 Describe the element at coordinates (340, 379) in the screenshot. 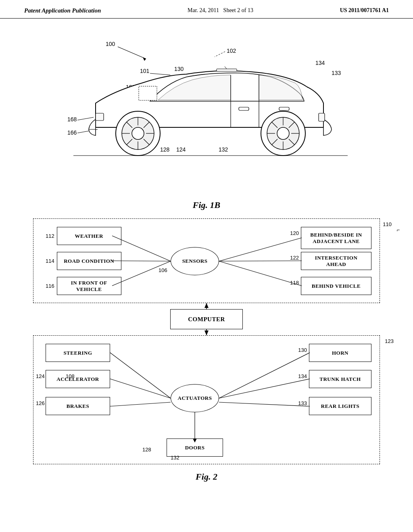

I see `trunk-hatch-box: TRUNK HATCH` at that location.